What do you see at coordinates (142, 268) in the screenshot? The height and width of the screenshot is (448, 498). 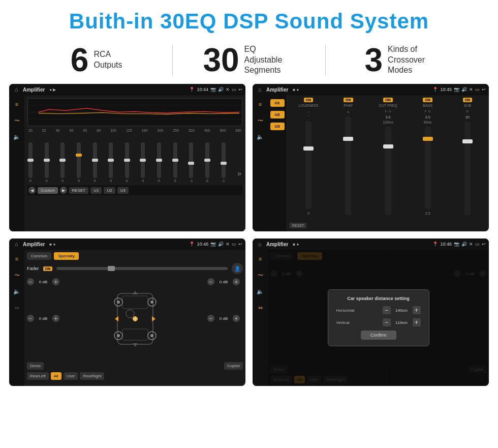 I see `fader-slider` at bounding box center [142, 268].